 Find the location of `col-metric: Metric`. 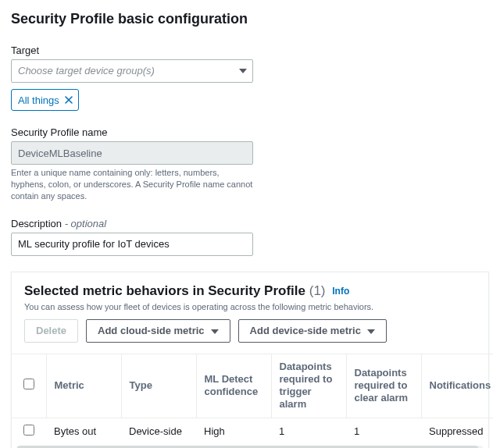

col-metric: Metric is located at coordinates (84, 386).